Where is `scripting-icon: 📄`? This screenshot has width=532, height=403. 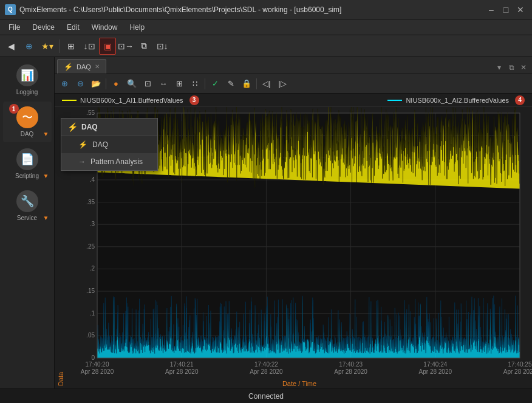 scripting-icon: 📄 is located at coordinates (27, 159).